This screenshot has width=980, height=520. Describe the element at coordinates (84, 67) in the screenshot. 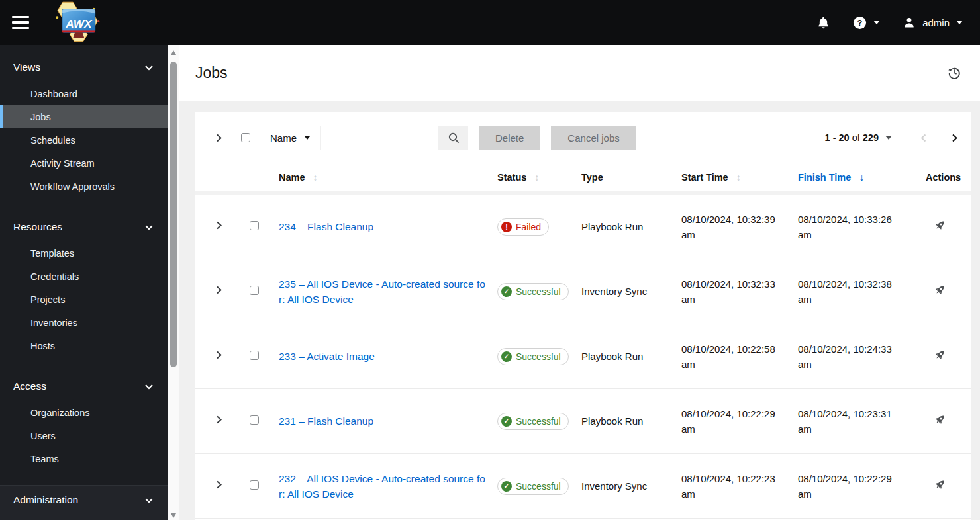

I see `sidebar-section-toggle-views: Views` at that location.